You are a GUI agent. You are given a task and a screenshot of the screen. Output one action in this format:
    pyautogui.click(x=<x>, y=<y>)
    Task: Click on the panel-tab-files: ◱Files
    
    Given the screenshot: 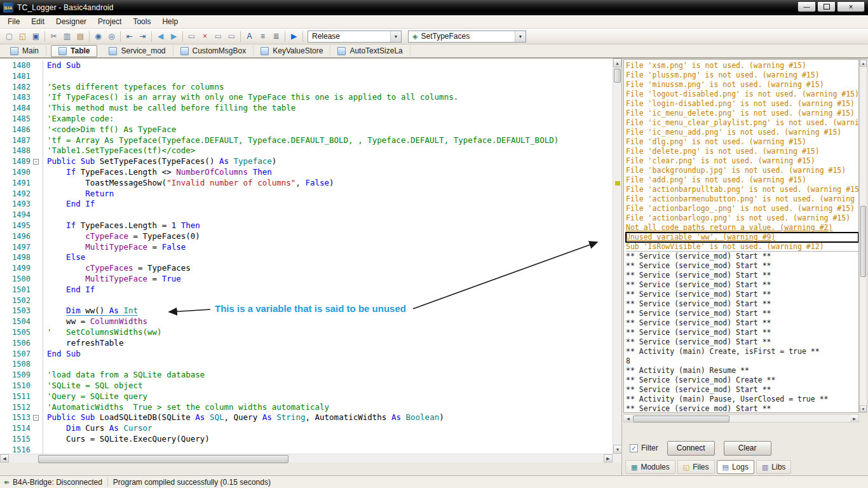 What is the action you would take?
    pyautogui.click(x=696, y=467)
    